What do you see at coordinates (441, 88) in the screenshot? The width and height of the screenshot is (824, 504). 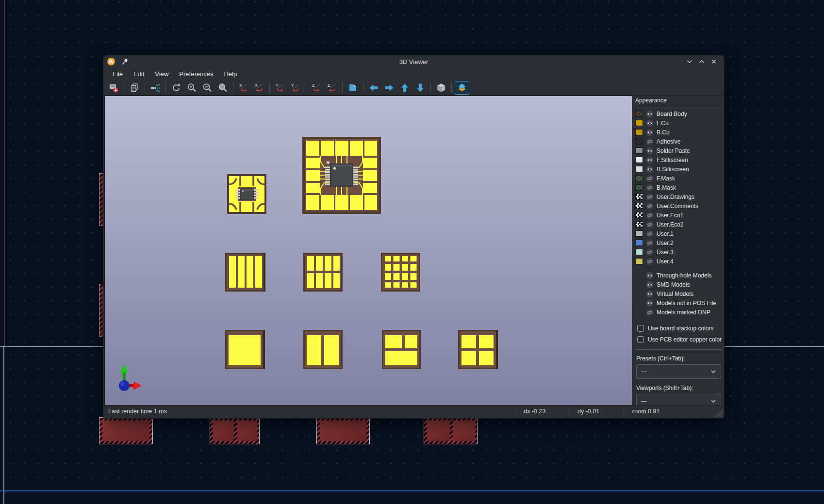 I see `orthographic-projection-button` at bounding box center [441, 88].